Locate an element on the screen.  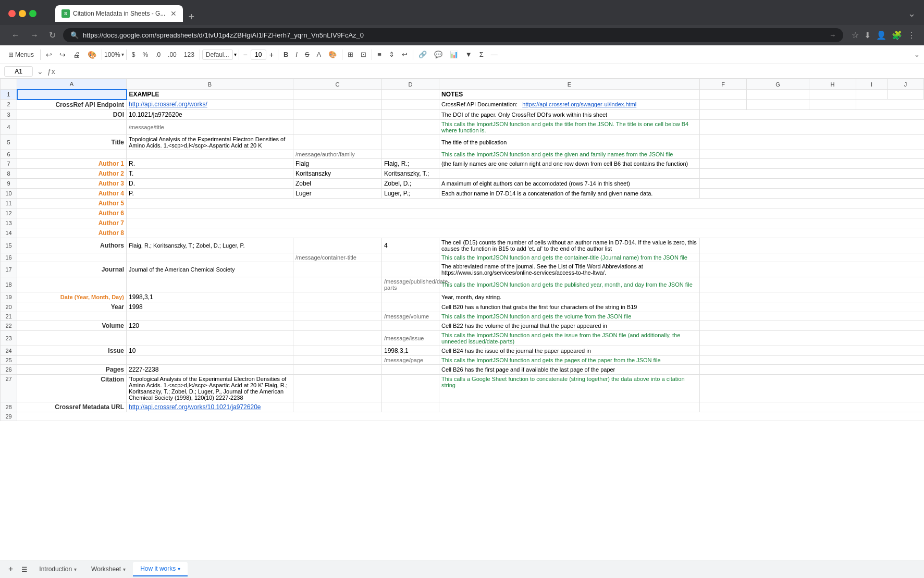
cell-c10: Luger is located at coordinates (338, 193).